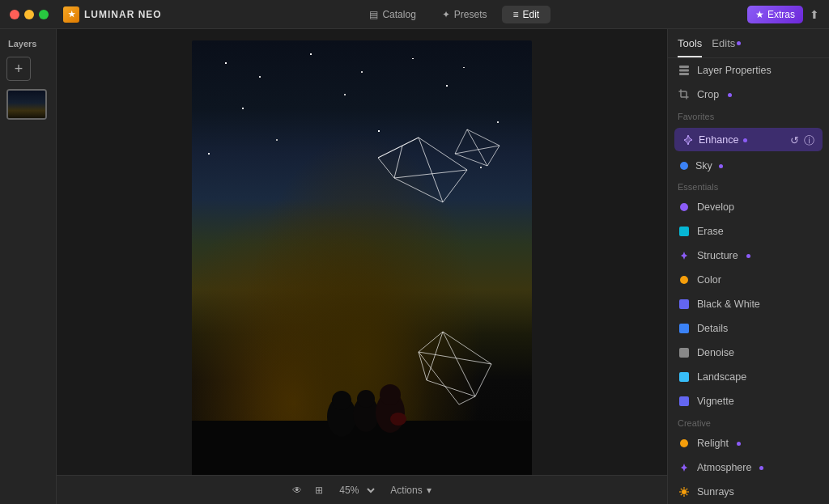 The image size is (829, 504). What do you see at coordinates (726, 47) in the screenshot?
I see `tab-edits: Edits` at bounding box center [726, 47].